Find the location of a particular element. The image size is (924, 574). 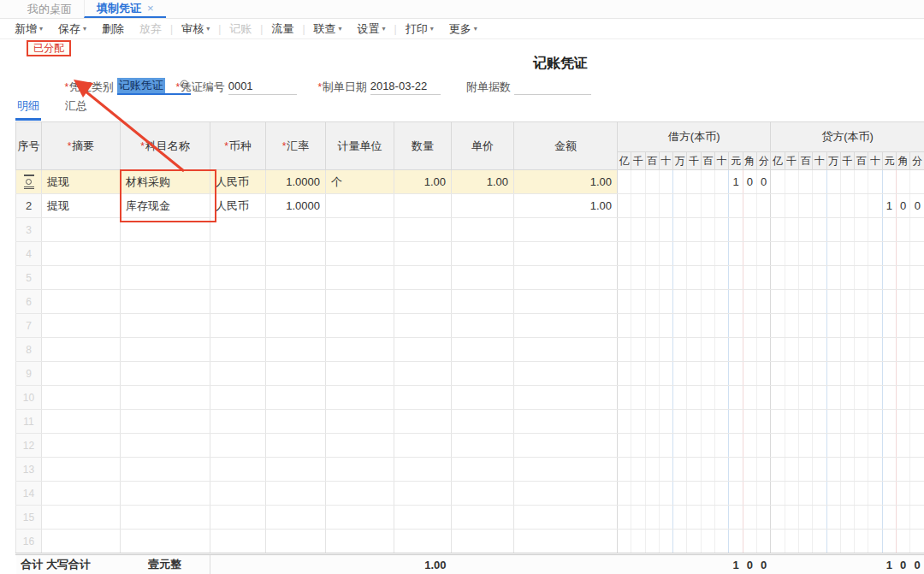

new-button: 新增▾ is located at coordinates (29, 29).